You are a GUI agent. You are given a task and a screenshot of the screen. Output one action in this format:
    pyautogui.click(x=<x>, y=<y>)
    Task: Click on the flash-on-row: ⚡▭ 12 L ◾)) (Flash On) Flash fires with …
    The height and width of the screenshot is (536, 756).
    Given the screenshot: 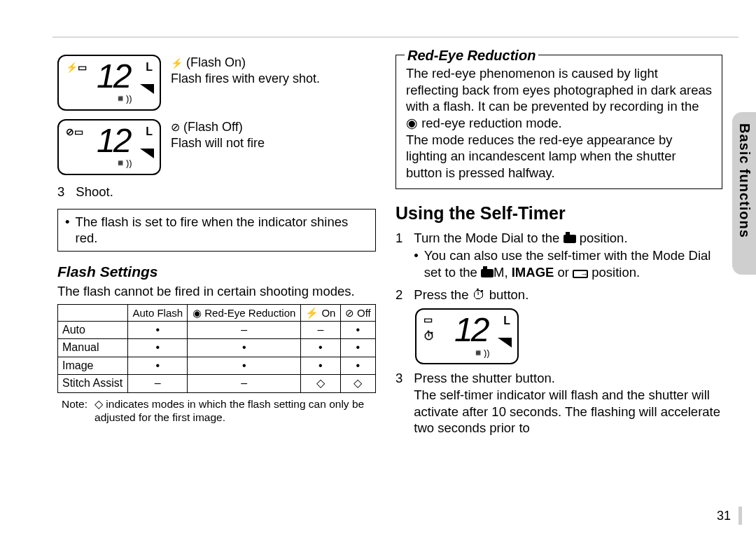 What is the action you would take?
    pyautogui.click(x=217, y=83)
    